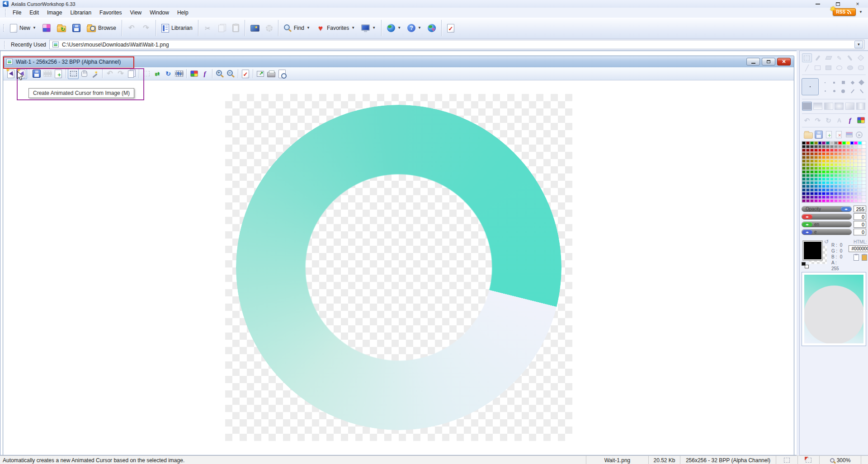 The image size is (868, 464). What do you see at coordinates (110, 13) in the screenshot?
I see `menu-favorites: Favorites` at bounding box center [110, 13].